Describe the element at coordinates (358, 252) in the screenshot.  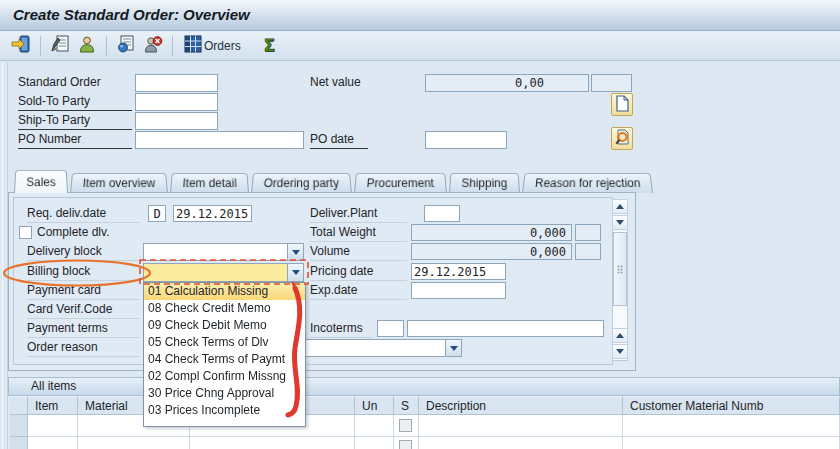
I see `volume-label: Volume` at that location.